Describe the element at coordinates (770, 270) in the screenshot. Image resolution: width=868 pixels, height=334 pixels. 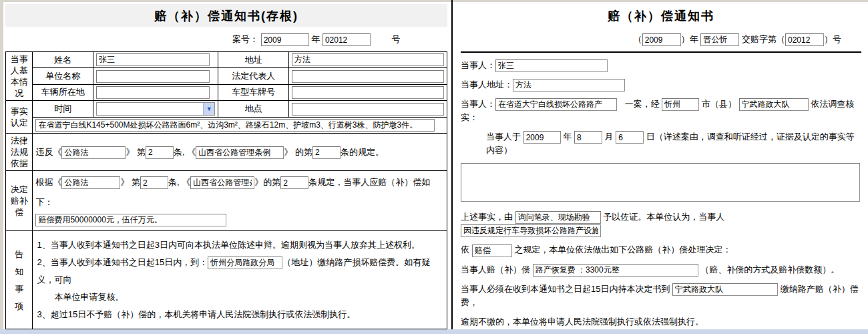
I see `compensation-text: （赔、补偿的方式及赔补偿数额）。` at that location.